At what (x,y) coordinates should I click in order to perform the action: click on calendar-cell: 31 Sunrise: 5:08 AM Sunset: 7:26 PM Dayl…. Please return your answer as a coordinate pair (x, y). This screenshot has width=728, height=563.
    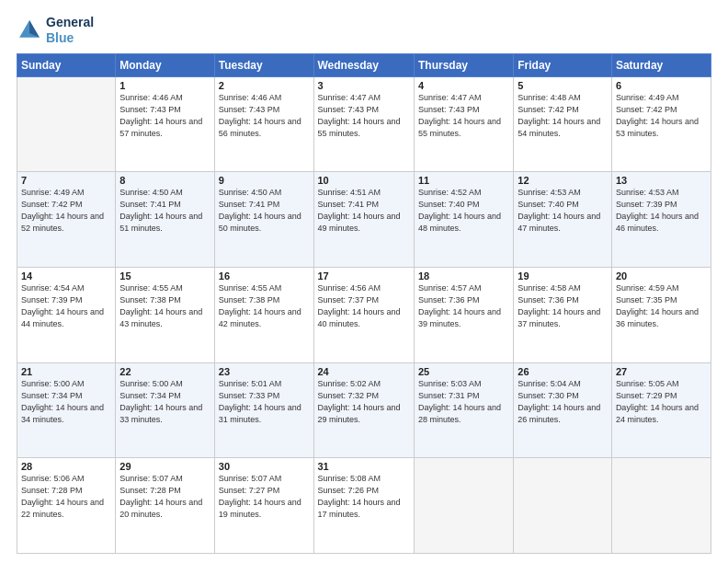
    Looking at the image, I should click on (364, 506).